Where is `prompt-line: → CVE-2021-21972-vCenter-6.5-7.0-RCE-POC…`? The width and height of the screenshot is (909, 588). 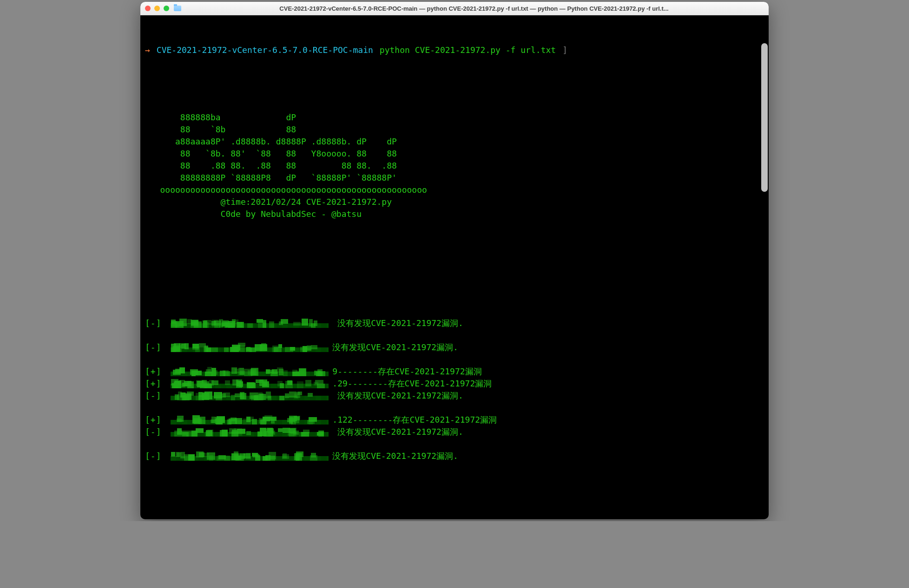
prompt-line: → CVE-2021-21972-vCenter-6.5-7.0-RCE-POC… is located at coordinates (454, 50).